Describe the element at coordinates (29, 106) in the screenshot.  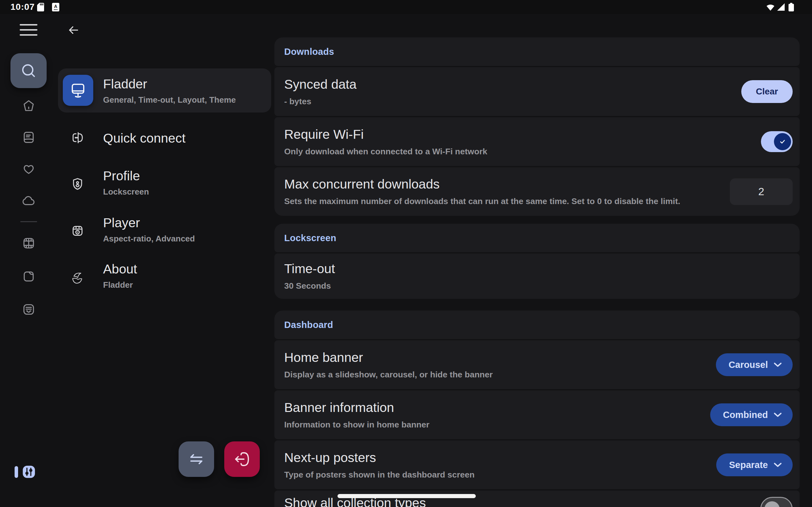
I see `rail-item-home` at that location.